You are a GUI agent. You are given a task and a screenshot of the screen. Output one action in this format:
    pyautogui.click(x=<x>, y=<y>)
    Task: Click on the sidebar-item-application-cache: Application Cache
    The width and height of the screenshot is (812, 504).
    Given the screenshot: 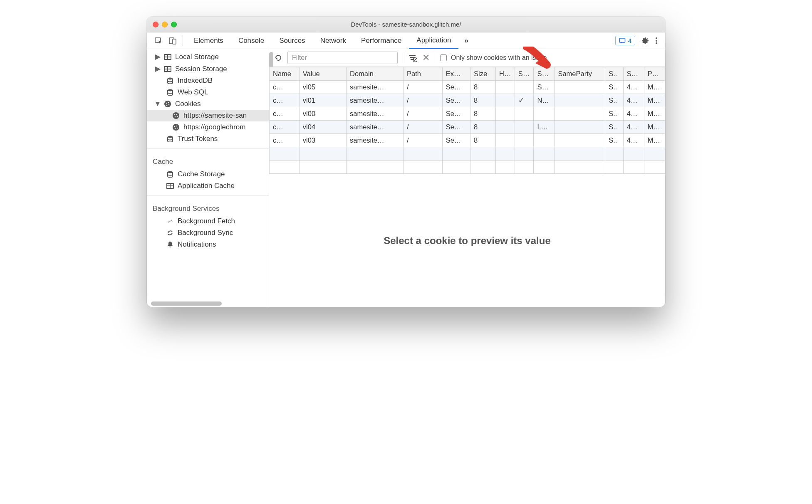 What is the action you would take?
    pyautogui.click(x=208, y=186)
    